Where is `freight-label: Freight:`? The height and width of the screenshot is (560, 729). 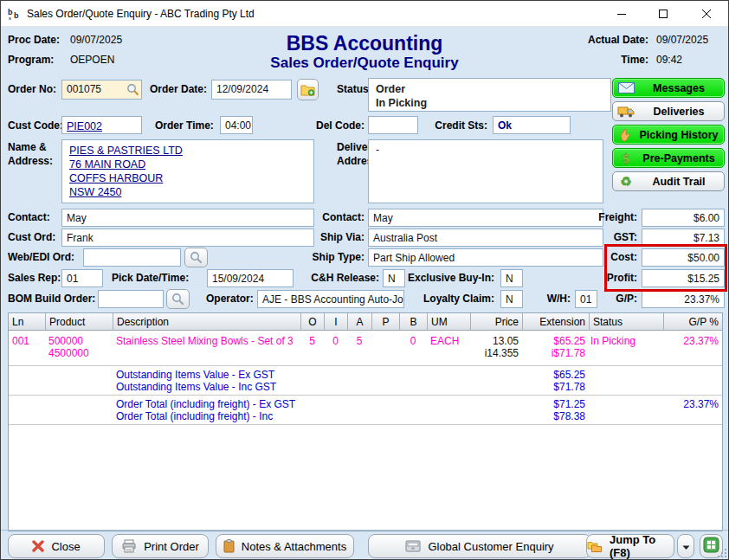 freight-label: Freight: is located at coordinates (613, 217).